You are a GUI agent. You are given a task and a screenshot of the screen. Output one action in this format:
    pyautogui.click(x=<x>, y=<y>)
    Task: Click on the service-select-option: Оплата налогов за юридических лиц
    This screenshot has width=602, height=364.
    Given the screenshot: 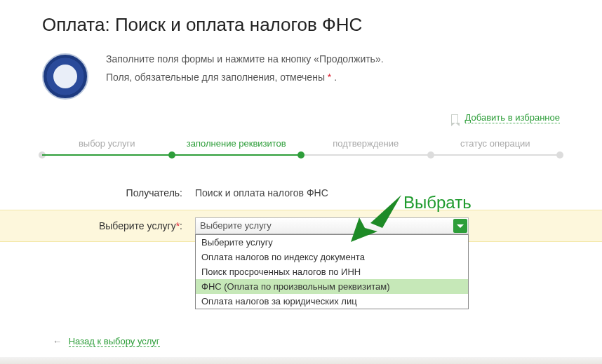 What is the action you would take?
    pyautogui.click(x=332, y=302)
    